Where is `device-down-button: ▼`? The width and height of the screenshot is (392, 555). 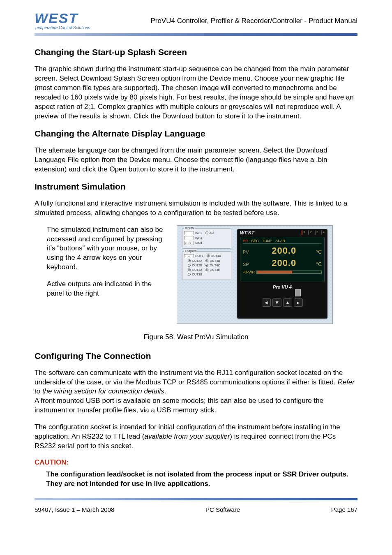
device-down-button: ▼ is located at coordinates (277, 303).